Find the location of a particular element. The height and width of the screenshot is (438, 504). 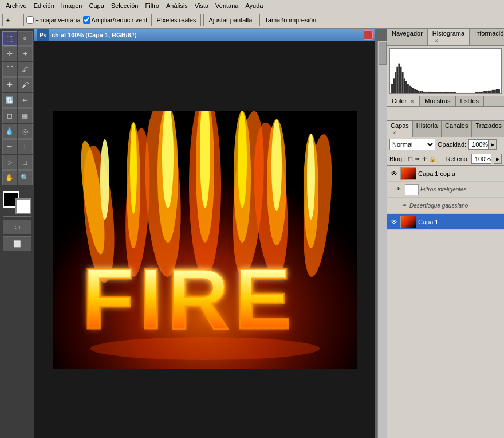

blur-tool: 💧 is located at coordinates (10, 131).